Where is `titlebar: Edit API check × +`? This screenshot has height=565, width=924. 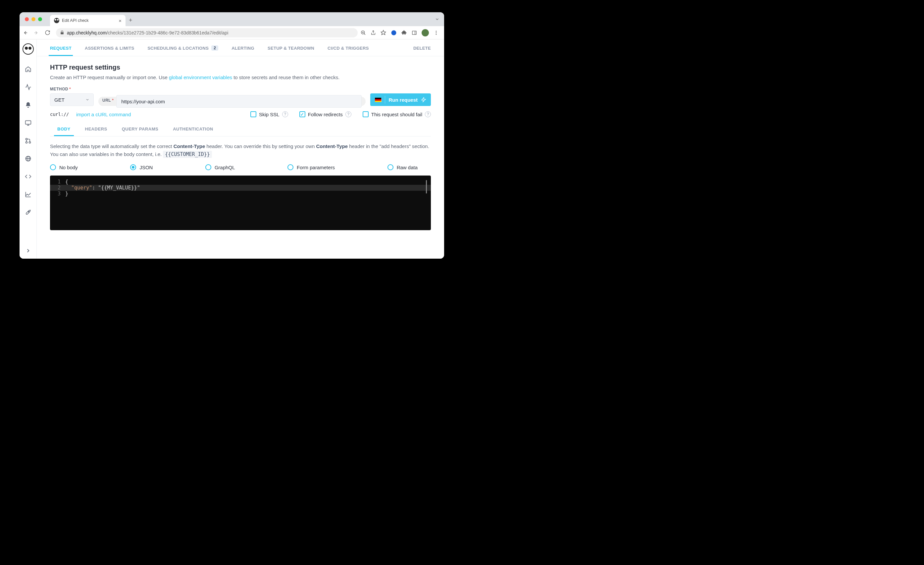
titlebar: Edit API check × + is located at coordinates (232, 19).